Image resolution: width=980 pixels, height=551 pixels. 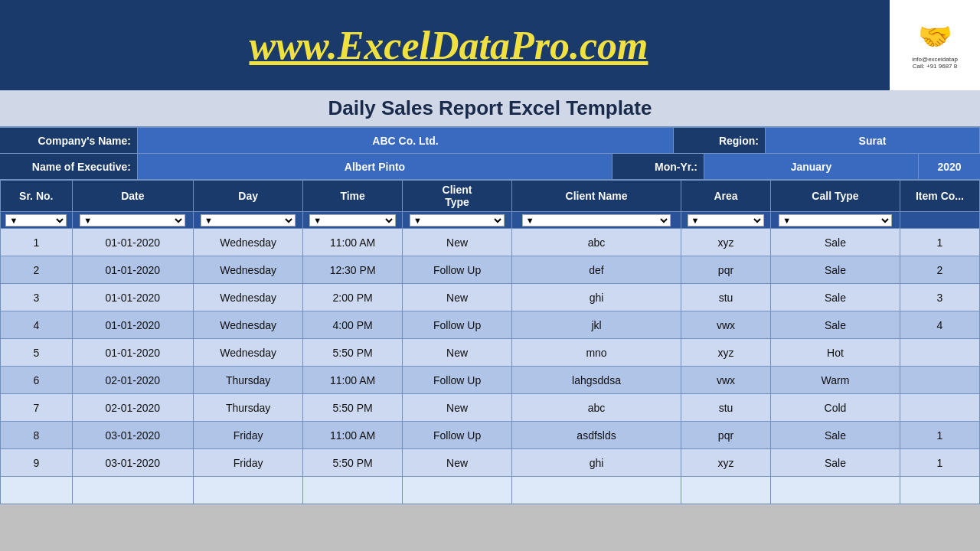 I want to click on filter-area: ▼, so click(x=726, y=220).